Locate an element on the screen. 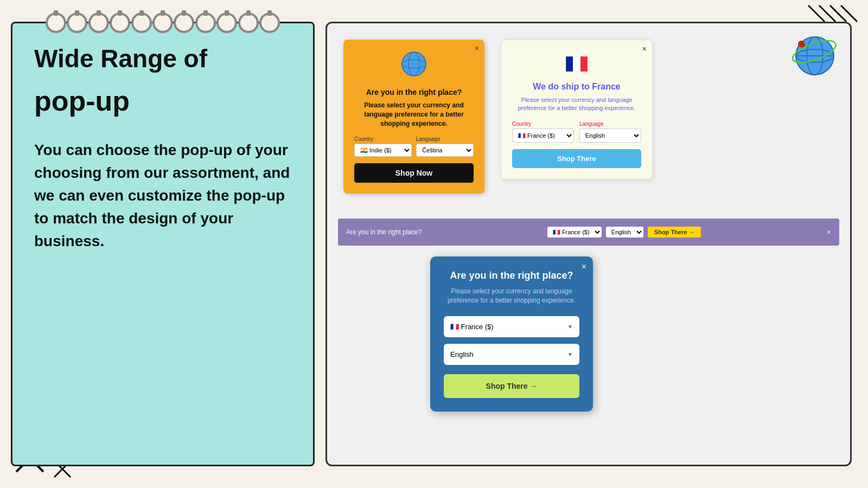 This screenshot has height=488, width=868. banner-popup-country-select: 🇫🇷 France ($) is located at coordinates (575, 232).